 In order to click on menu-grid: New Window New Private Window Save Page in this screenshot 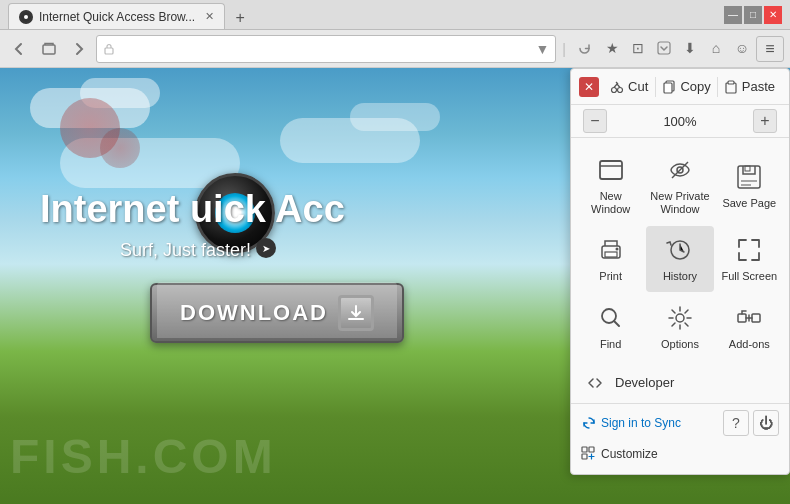, I will do `click(680, 252)`.